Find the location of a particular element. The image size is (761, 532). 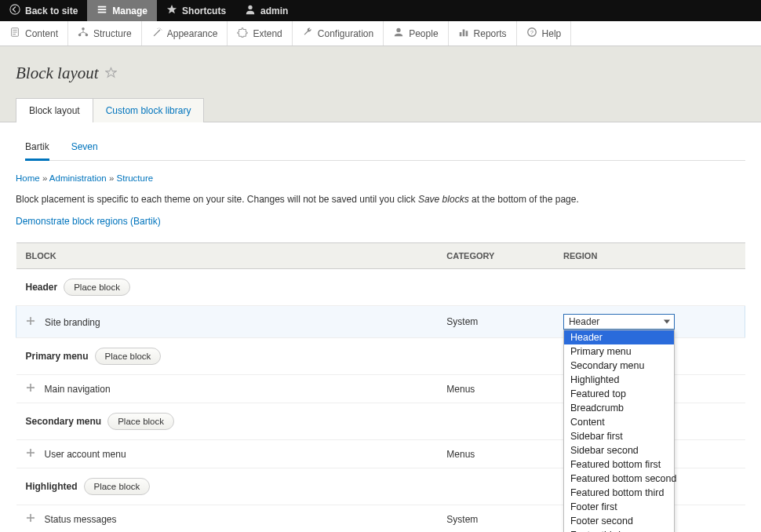

admin-menu-label: Appearance is located at coordinates (193, 34).